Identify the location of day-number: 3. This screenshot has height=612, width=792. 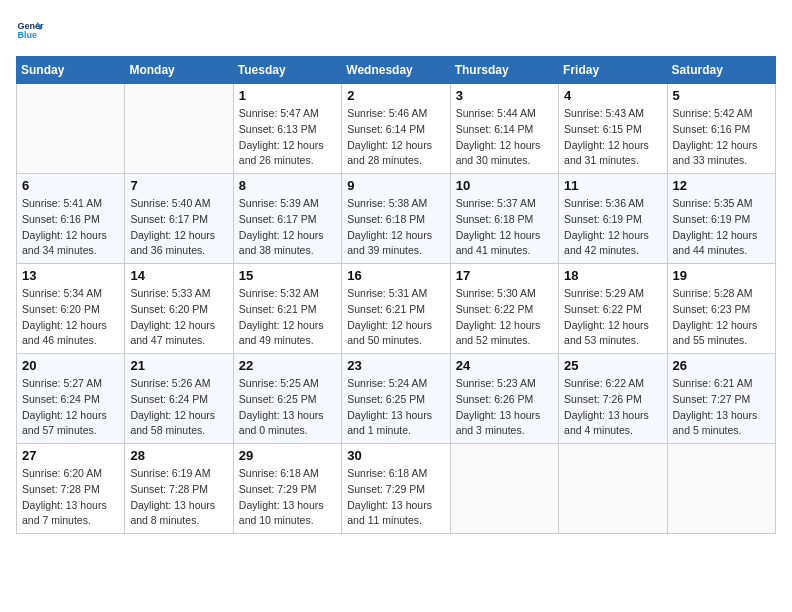
(504, 96).